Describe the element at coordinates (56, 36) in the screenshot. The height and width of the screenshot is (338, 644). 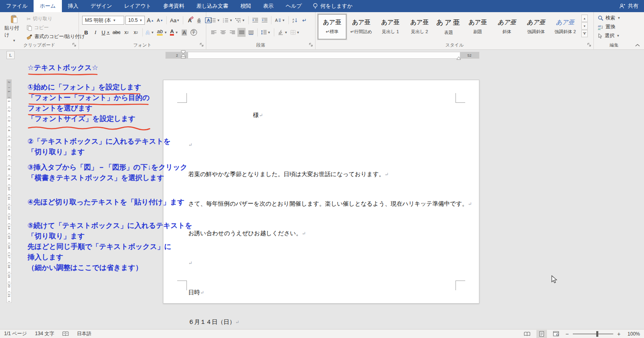
I see `format-painter-button: 書式のコピー/貼り付け` at that location.